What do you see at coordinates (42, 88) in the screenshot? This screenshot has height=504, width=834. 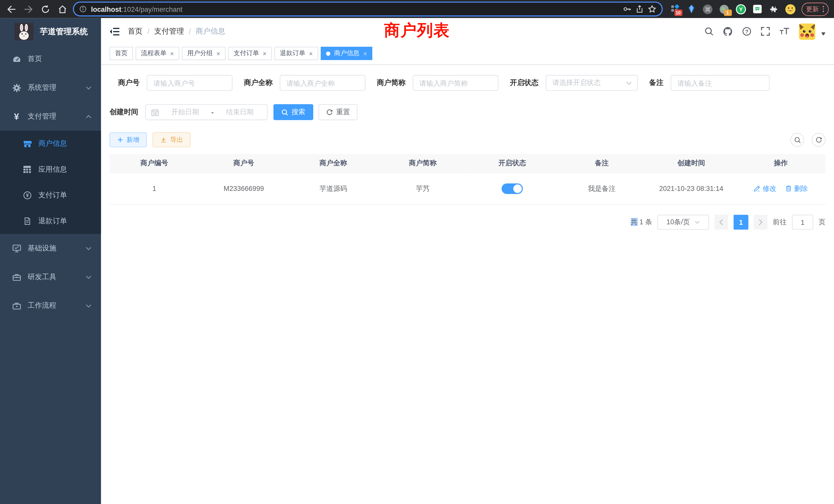 I see `sidebar-item-label: 系统管理` at bounding box center [42, 88].